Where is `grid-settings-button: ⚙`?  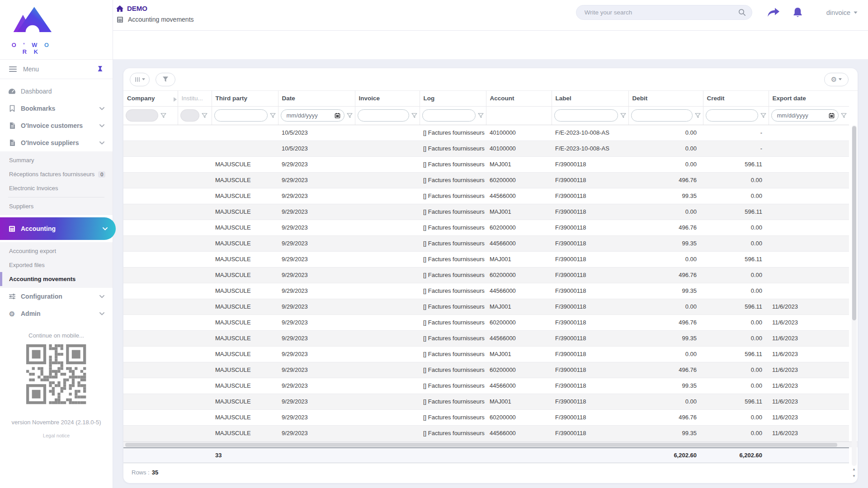 grid-settings-button: ⚙ is located at coordinates (836, 80).